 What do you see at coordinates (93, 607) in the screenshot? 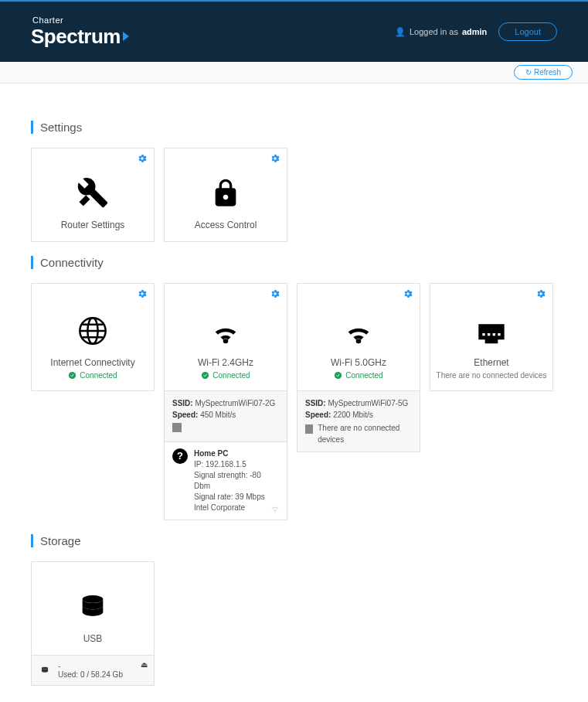
I see `storage-icon` at bounding box center [93, 607].